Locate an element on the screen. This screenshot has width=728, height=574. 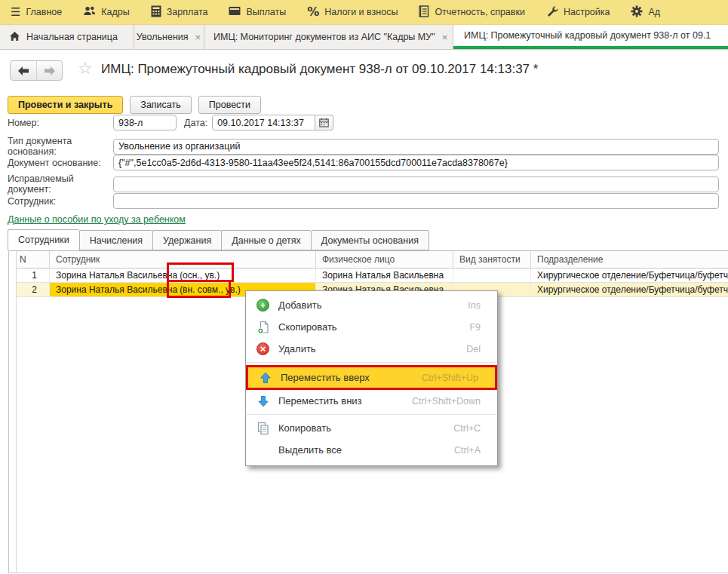
menu-item-personnel: Кадры is located at coordinates (106, 12).